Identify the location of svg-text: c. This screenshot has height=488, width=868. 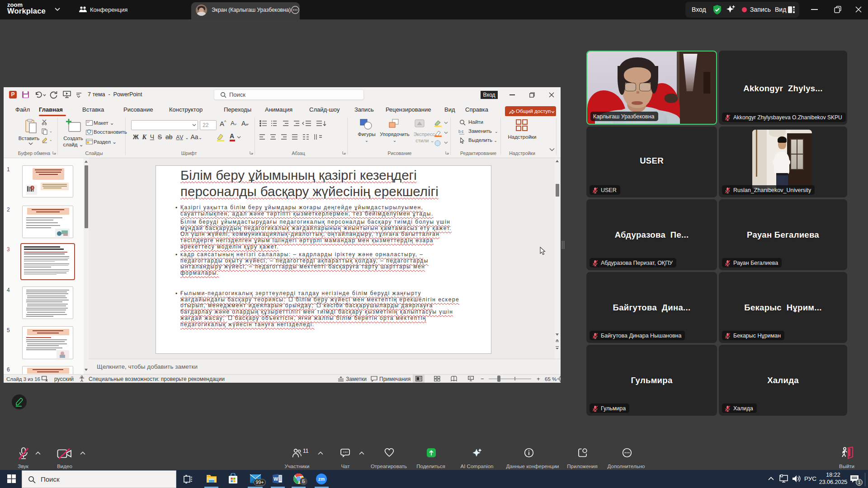
(463, 131).